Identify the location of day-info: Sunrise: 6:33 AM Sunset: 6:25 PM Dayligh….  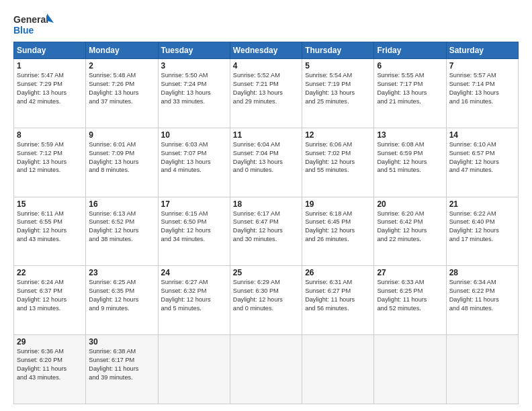
(410, 295).